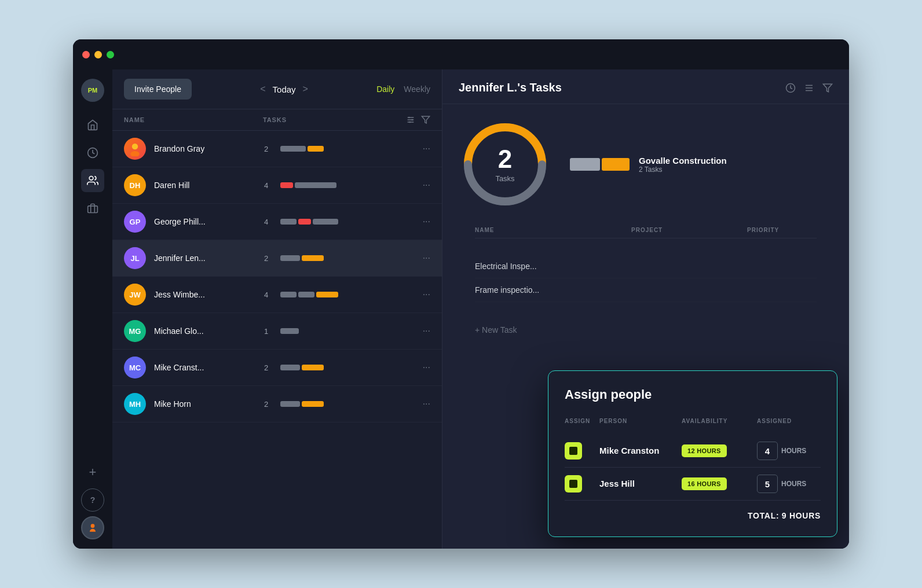  What do you see at coordinates (809, 88) in the screenshot?
I see `settings-icon` at bounding box center [809, 88].